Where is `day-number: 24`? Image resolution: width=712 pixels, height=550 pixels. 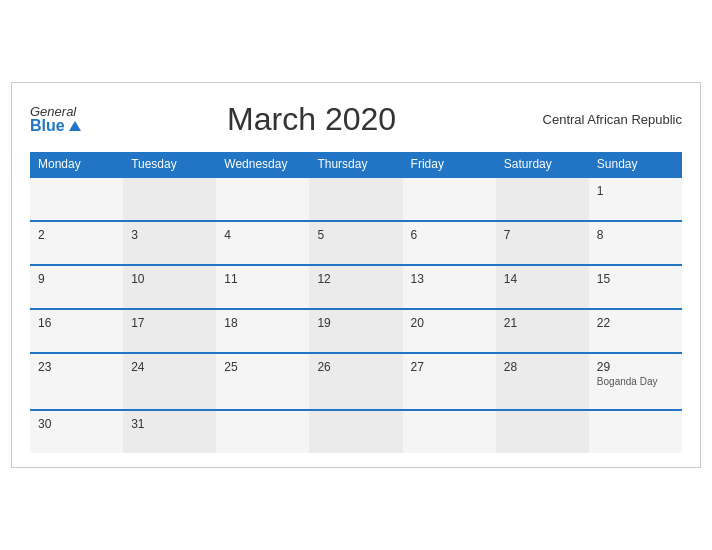
day-number: 24 is located at coordinates (170, 367).